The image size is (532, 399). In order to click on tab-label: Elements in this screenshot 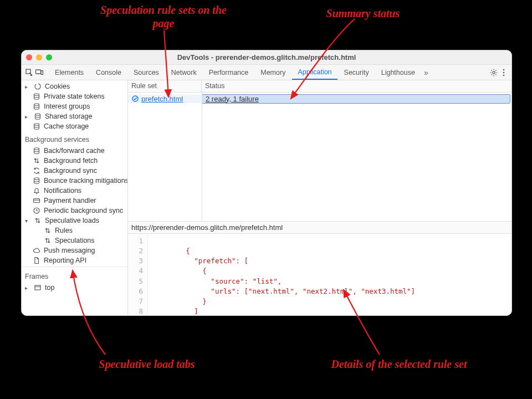, I will do `click(69, 73)`.